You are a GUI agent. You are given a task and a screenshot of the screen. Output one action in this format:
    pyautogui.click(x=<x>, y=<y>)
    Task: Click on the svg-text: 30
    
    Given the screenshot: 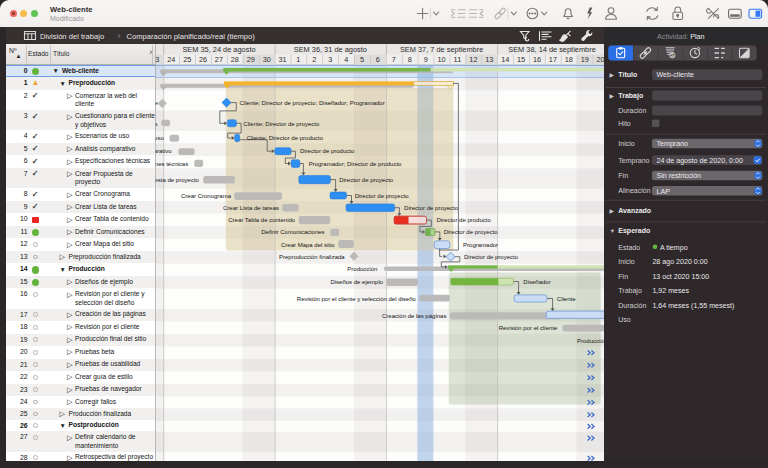 What is the action you would take?
    pyautogui.click(x=267, y=60)
    